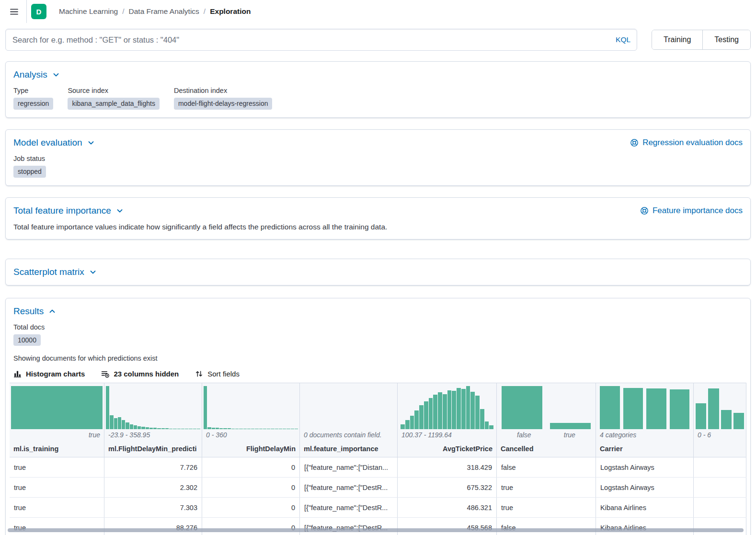 The height and width of the screenshot is (535, 756). What do you see at coordinates (378, 496) in the screenshot?
I see `table-body: true7.7260[{"feature_name":["Distan...31…` at bounding box center [378, 496].